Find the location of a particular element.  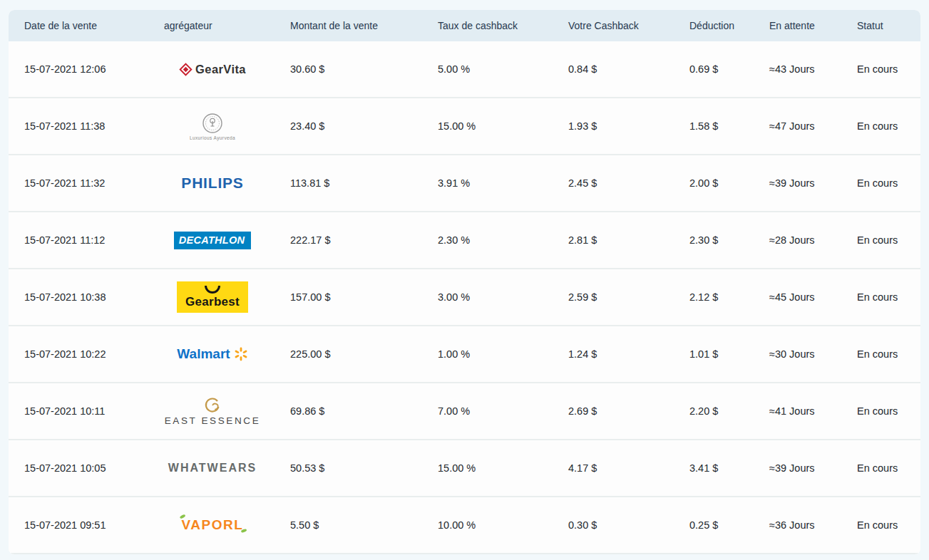

your-cashback: 2.69 $ is located at coordinates (620, 411).